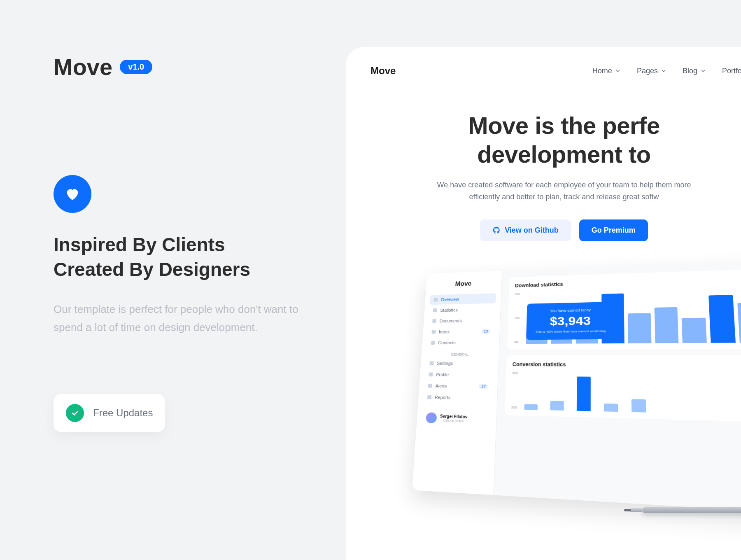 The image size is (741, 560). I want to click on inbox-badge: 13, so click(486, 331).